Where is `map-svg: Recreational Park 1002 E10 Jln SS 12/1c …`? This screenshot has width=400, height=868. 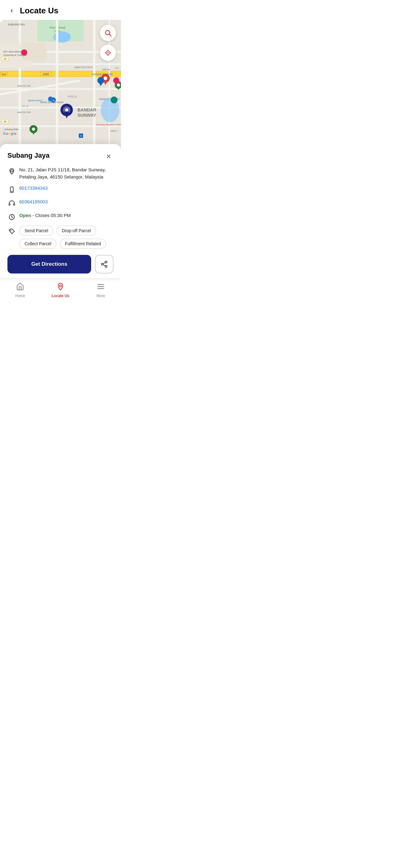 map-svg: Recreational Park 1002 E10 Jln SS 12/1c … is located at coordinates (61, 85).